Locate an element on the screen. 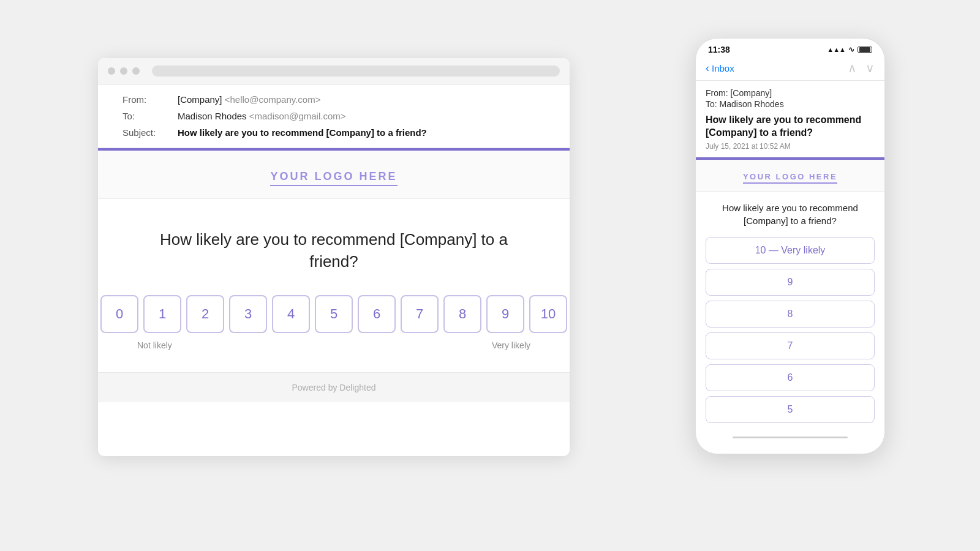 Image resolution: width=980 pixels, height=551 pixels. browser-dot-red is located at coordinates (111, 71).